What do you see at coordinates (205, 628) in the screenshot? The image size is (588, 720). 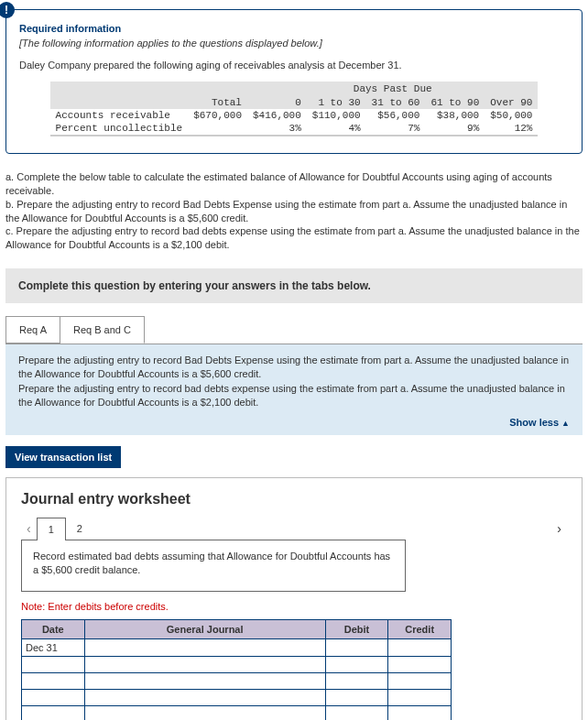 I see `je-header-general-journal: General Journal` at bounding box center [205, 628].